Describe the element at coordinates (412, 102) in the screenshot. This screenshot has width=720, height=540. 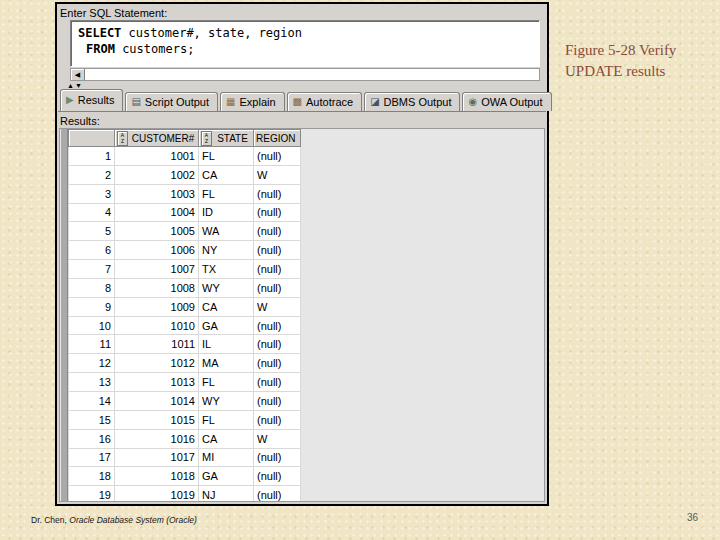
I see `tab-dbms-output: ◪DBMS Output` at that location.